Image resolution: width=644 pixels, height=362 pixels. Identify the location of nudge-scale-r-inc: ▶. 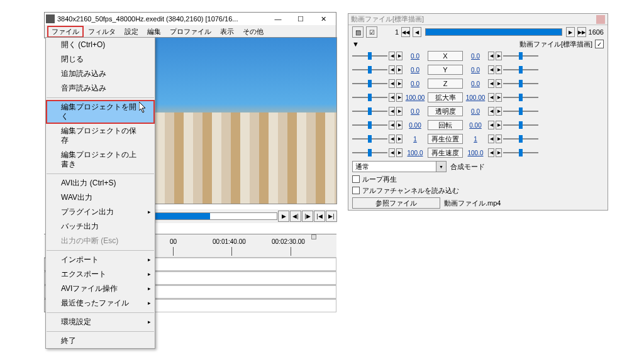
(499, 97).